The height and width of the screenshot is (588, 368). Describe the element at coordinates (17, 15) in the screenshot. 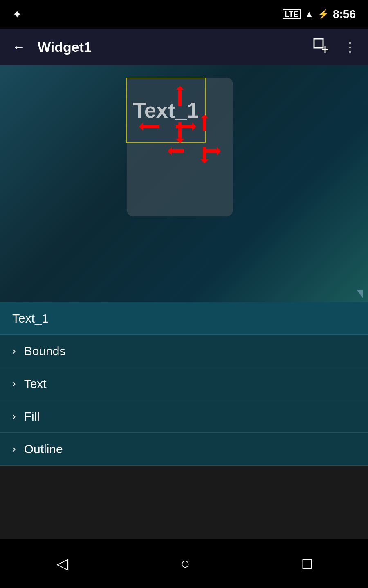

I see `status-bar-left: ✦` at that location.